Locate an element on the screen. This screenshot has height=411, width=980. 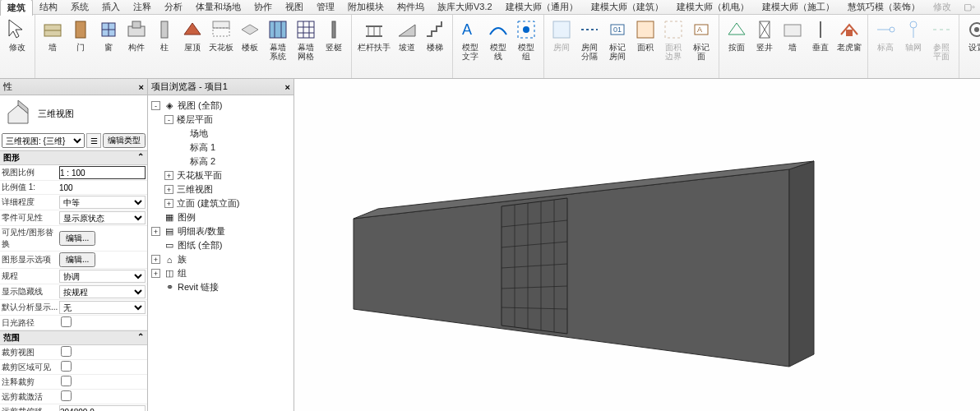
ribbon-settings-button: 设置 is located at coordinates (972, 35).